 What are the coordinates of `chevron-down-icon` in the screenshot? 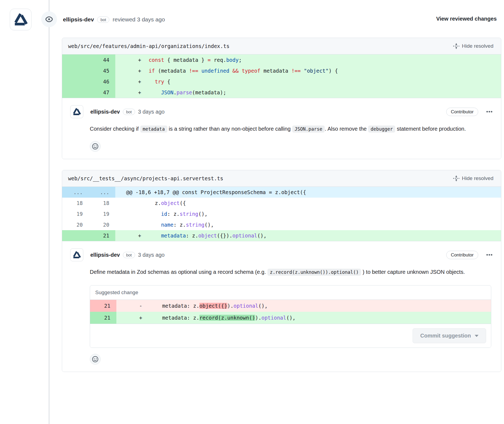 It's located at (477, 336).